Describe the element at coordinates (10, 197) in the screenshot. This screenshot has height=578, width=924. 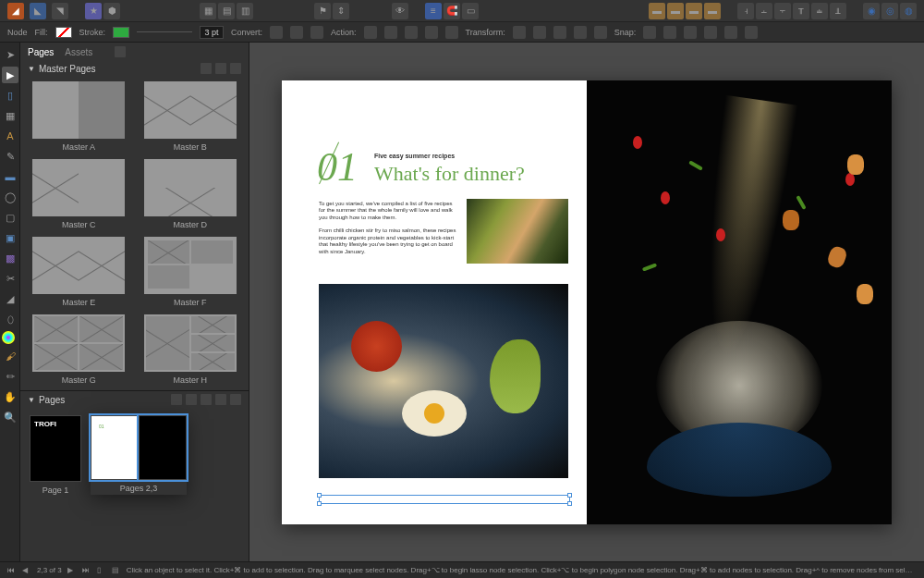
I see `ellipse-tool-icon: ◯` at that location.